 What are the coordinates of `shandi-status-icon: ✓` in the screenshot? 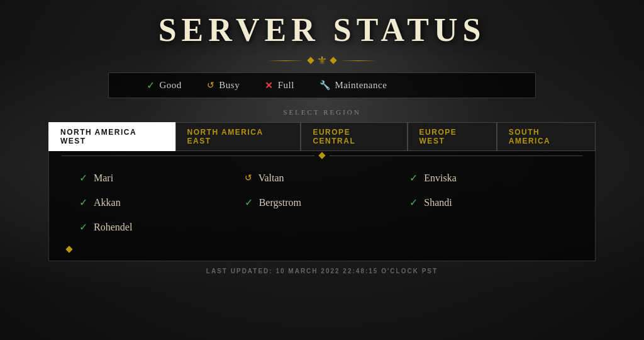 It's located at (414, 203).